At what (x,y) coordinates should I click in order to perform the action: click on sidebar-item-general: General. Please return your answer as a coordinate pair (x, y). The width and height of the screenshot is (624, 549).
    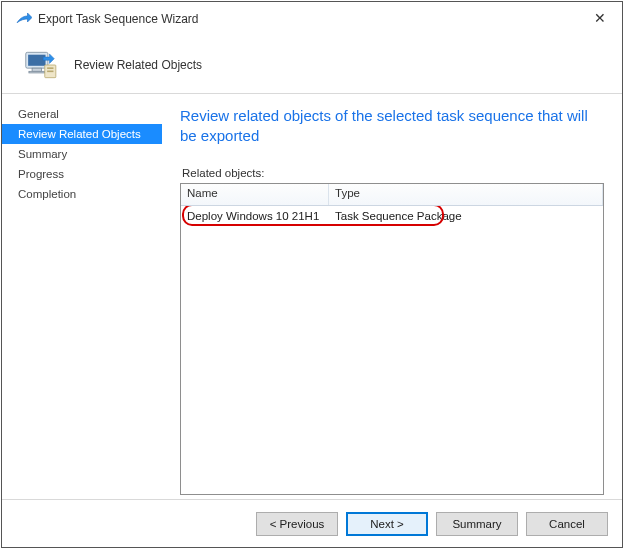
    Looking at the image, I should click on (82, 114).